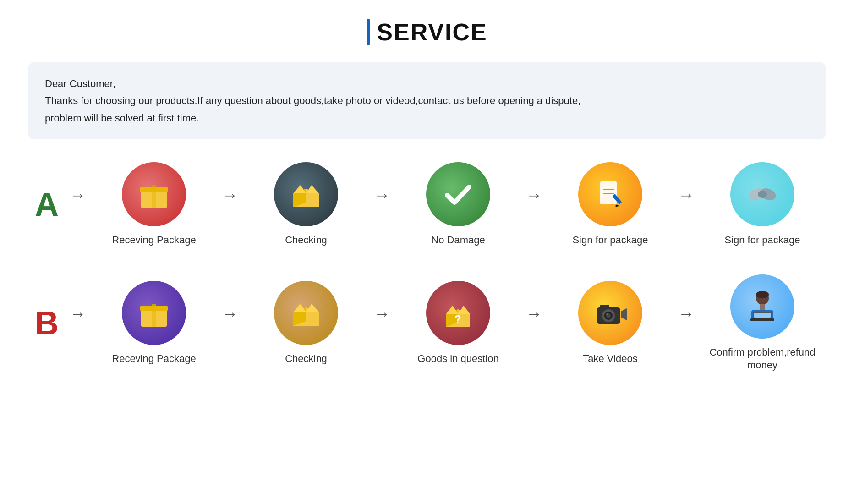 The width and height of the screenshot is (854, 504). Describe the element at coordinates (610, 313) in the screenshot. I see `icon-camera-yellow` at that location.